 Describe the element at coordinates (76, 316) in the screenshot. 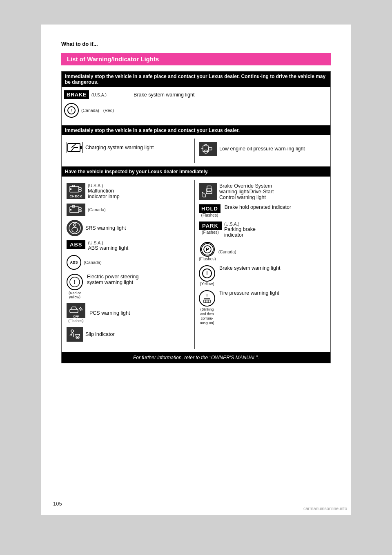

I see `pcs-text: OFF` at that location.